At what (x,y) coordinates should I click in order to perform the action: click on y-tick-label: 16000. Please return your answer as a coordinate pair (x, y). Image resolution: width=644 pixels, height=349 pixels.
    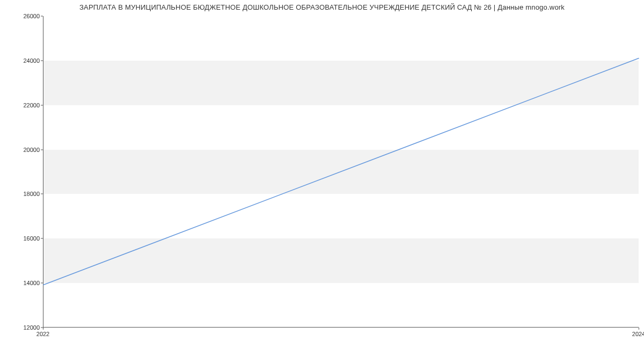
    Looking at the image, I should click on (24, 238).